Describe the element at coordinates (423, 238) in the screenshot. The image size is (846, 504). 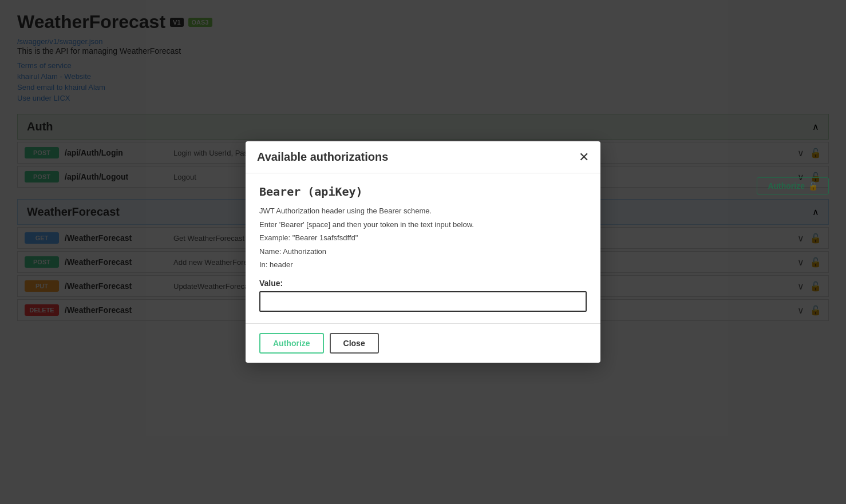
I see `auth-info-line3: Example: "Bearer 1safsfsdffd"` at that location.